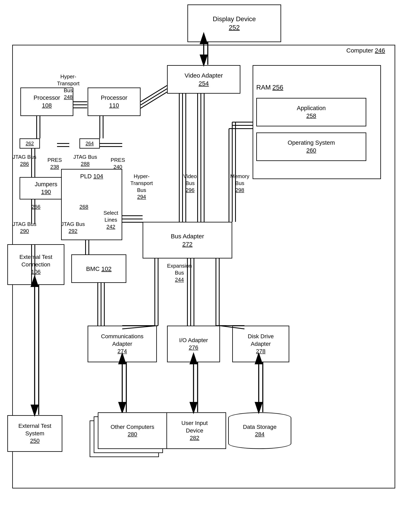 This screenshot has height=532, width=406. I want to click on external-test-connection-label: External TestConnection, so click(36, 261).